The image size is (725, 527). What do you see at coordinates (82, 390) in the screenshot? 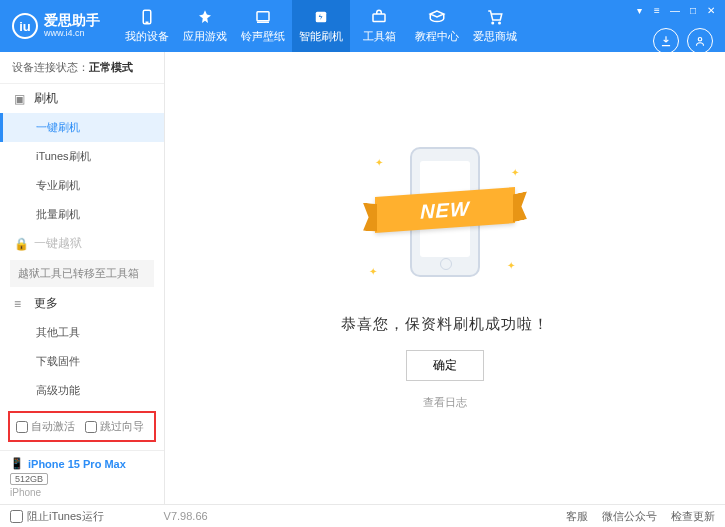
I see `sidebar-item-advanced: 高级功能` at bounding box center [82, 390].